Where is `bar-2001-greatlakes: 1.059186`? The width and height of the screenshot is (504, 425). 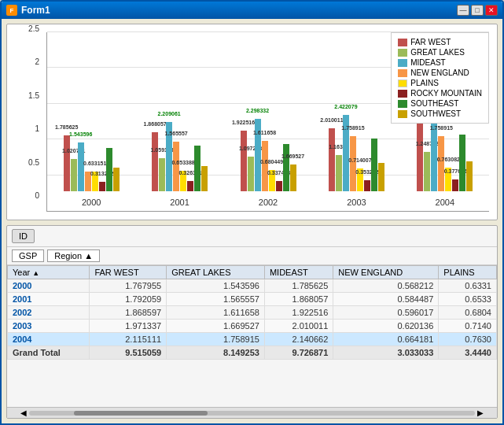 bar-2001-greatlakes: 1.059186 is located at coordinates (162, 175).